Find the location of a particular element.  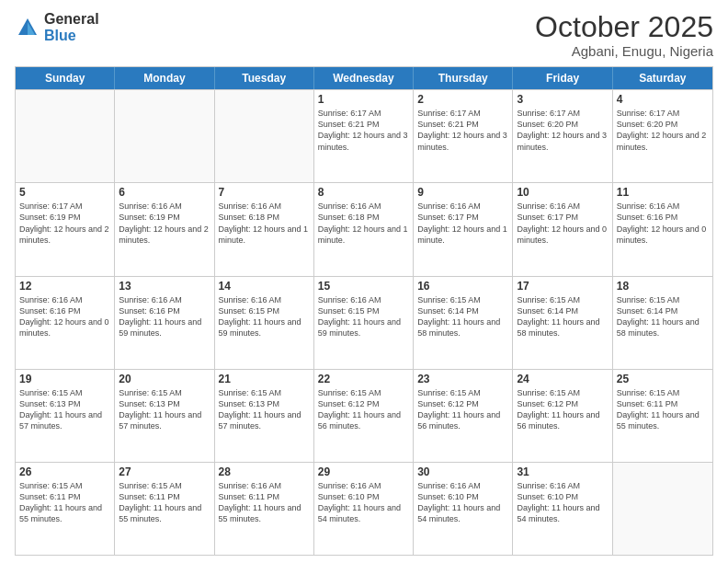

day-number: 24 is located at coordinates (563, 379).